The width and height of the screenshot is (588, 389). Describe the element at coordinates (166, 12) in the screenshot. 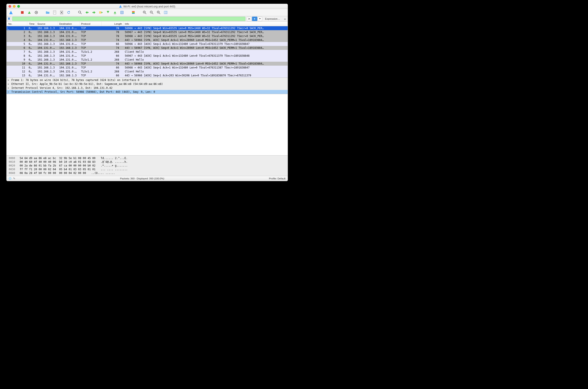

I see `resize-columns-icon` at that location.